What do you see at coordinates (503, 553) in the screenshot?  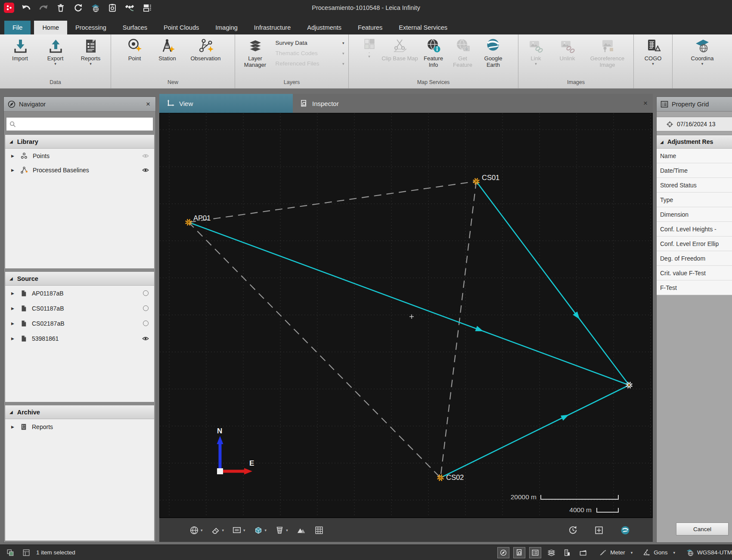 I see `navigator-toggle-button` at bounding box center [503, 553].